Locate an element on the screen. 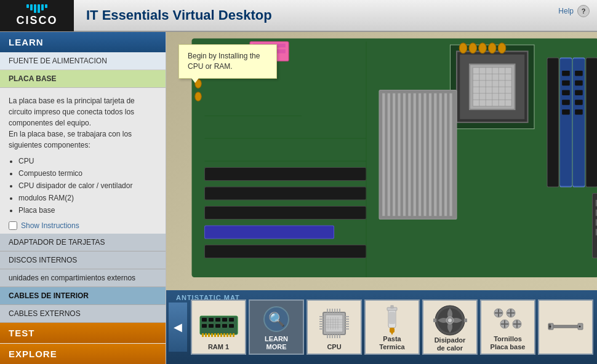 The width and height of the screenshot is (597, 364). instructions-label: Show Instructions is located at coordinates (50, 226).